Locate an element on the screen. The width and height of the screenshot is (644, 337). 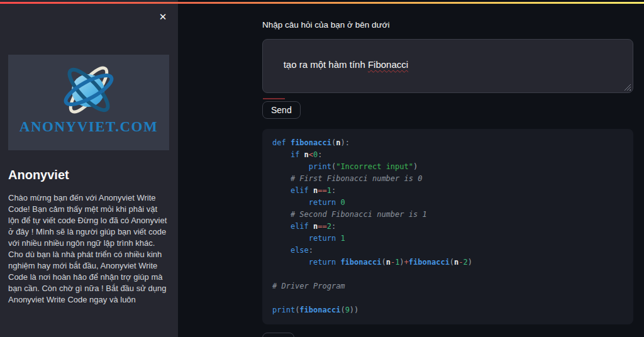
anonyviet-logo-icon is located at coordinates (89, 90).